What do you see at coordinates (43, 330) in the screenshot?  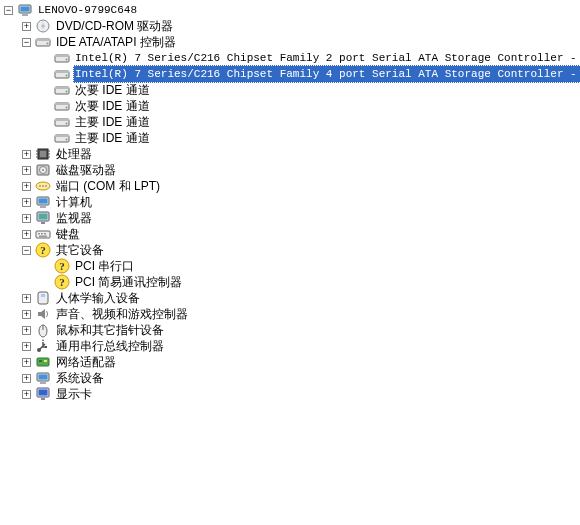 I see `mouse-icon` at bounding box center [43, 330].